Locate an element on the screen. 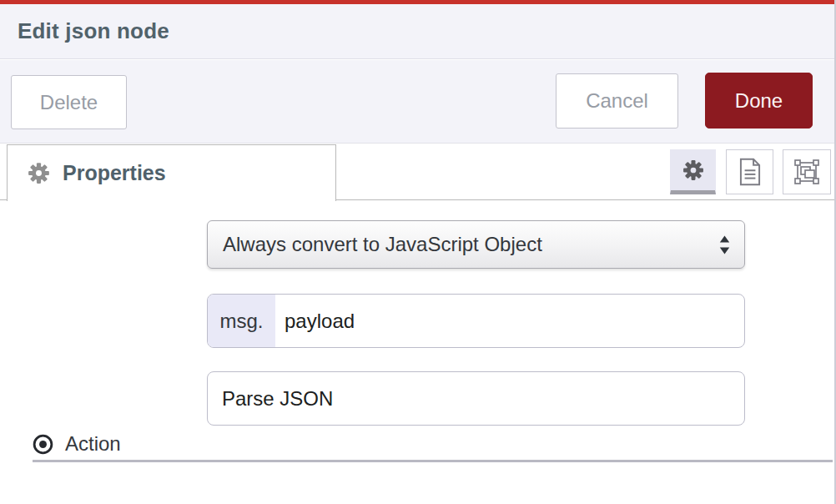 The width and height of the screenshot is (836, 504). name-input-group is located at coordinates (476, 399).